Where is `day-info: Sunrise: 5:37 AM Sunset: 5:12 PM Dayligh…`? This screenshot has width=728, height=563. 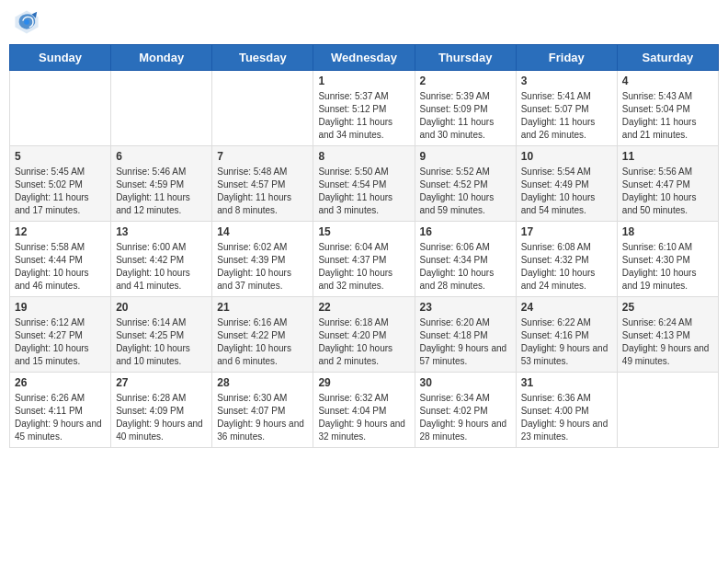
day-info: Sunrise: 5:37 AM Sunset: 5:12 PM Dayligh… is located at coordinates (364, 116).